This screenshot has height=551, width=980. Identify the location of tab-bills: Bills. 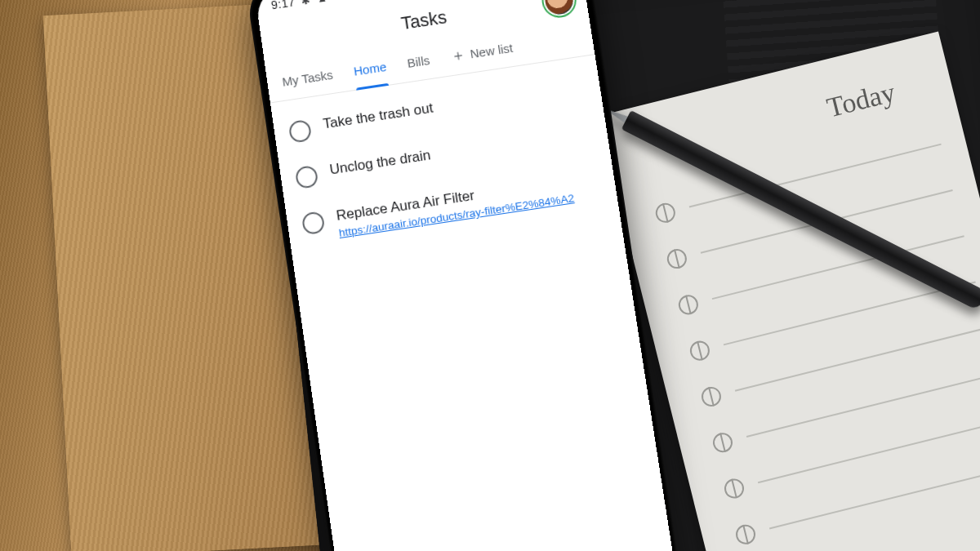
(418, 61).